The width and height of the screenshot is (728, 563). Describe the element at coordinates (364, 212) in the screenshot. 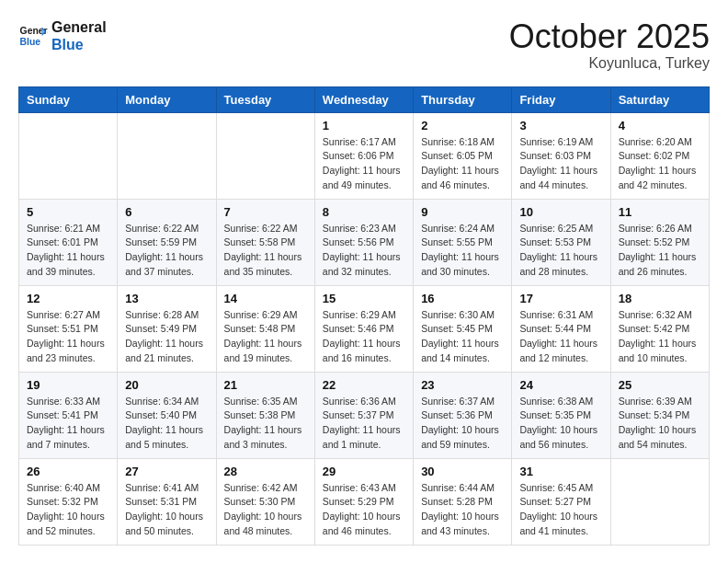

I see `day-number: 8` at that location.